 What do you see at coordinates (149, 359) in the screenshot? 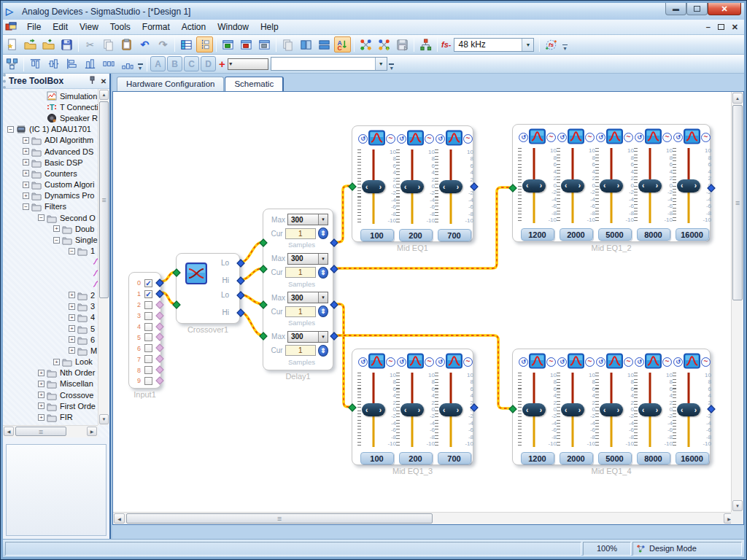
I see `channel-checkbox` at bounding box center [149, 359].